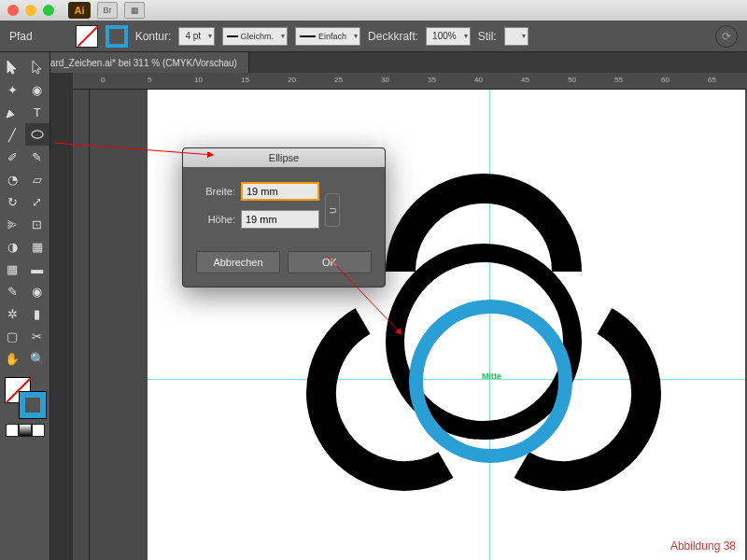 This screenshot has width=747, height=560. Describe the element at coordinates (393, 36) in the screenshot. I see `opacity-label: Deckkraft:` at that location.